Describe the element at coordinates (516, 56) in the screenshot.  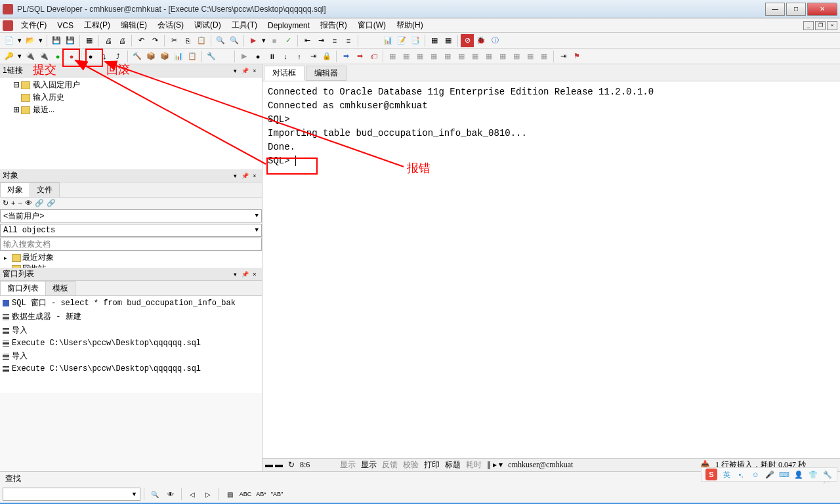
I see `grid10-icon: ▦` at that location.